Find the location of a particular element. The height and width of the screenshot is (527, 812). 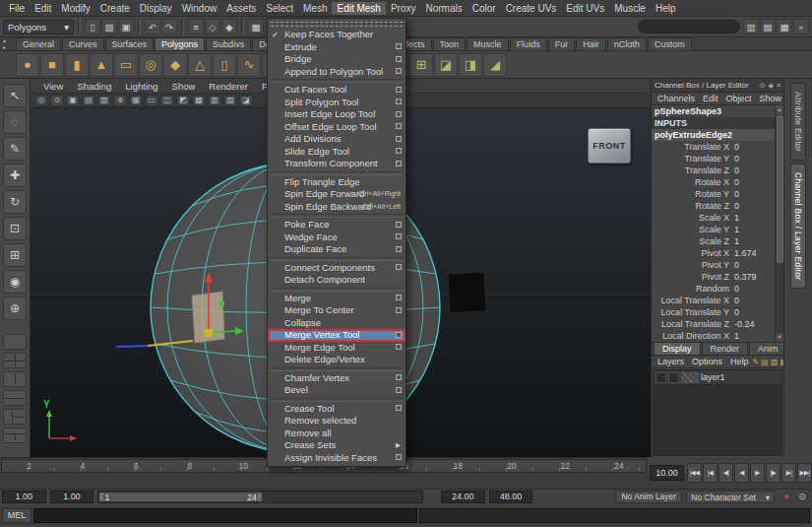

menu-item: ✓ Merge To Center ▶ is located at coordinates (337, 311).